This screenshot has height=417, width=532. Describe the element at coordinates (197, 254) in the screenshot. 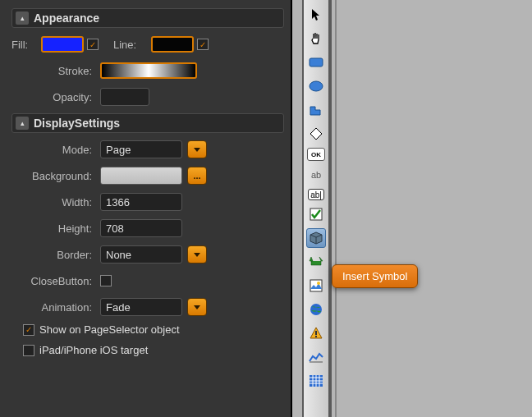

I see `border-dropdown-button` at that location.